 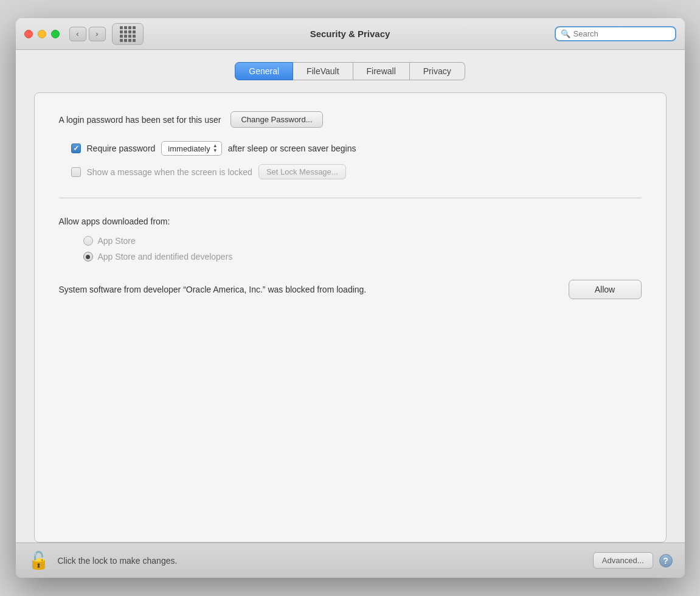 I want to click on immediately-dropdown: immediately ▲ ▼, so click(x=191, y=148).